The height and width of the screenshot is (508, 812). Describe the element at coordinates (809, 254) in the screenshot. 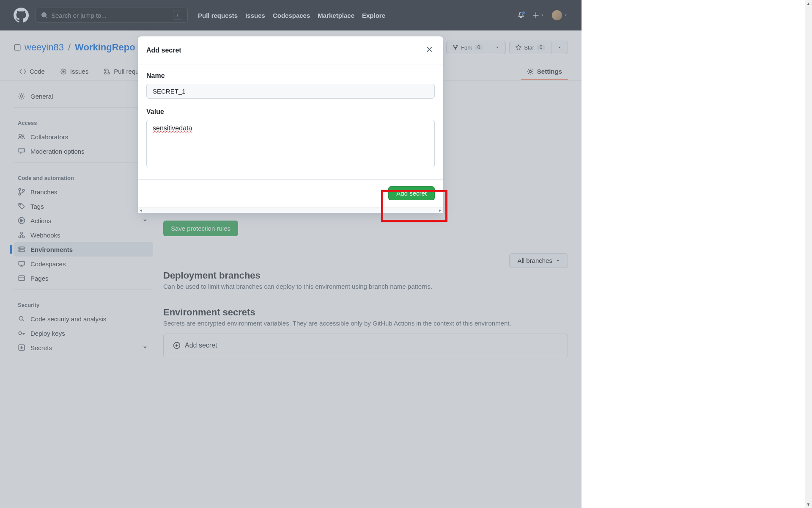

I see `browser-scrollbar: ▲ ▼` at that location.